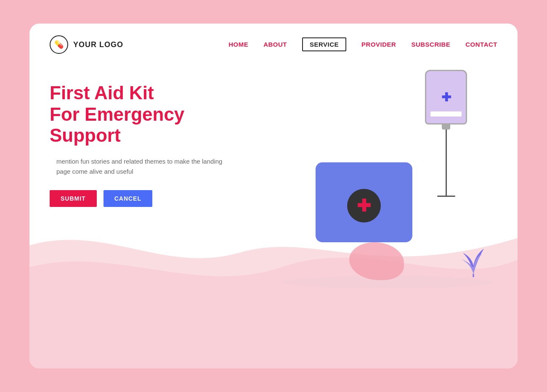  I want to click on logo-icon: 💊, so click(59, 45).